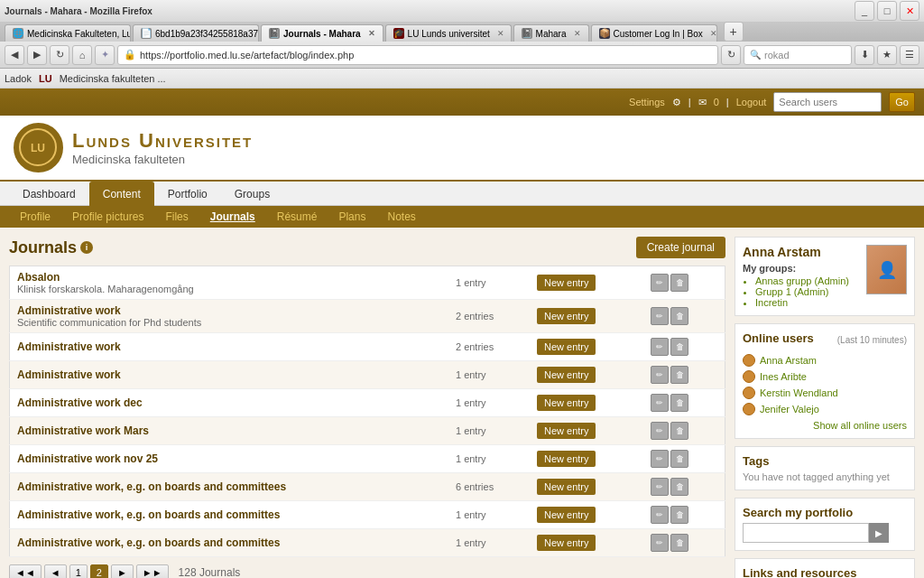 The height and width of the screenshot is (578, 924). I want to click on group-item-2: Incretin, so click(802, 303).